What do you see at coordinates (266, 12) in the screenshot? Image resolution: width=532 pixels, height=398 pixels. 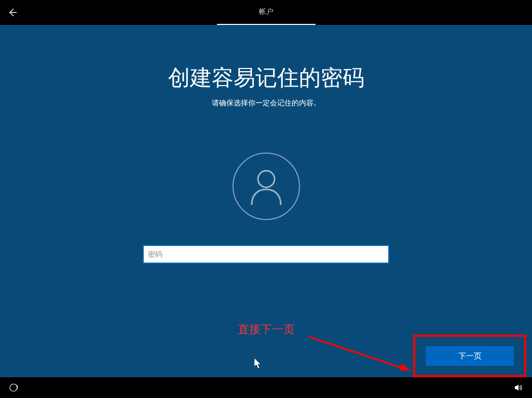 I see `top-bar: 帐户` at bounding box center [266, 12].